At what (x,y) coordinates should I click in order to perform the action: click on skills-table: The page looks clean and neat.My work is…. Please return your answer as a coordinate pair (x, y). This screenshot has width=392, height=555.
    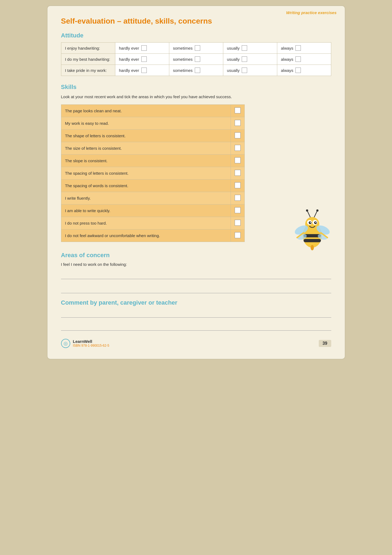
    Looking at the image, I should click on (153, 173).